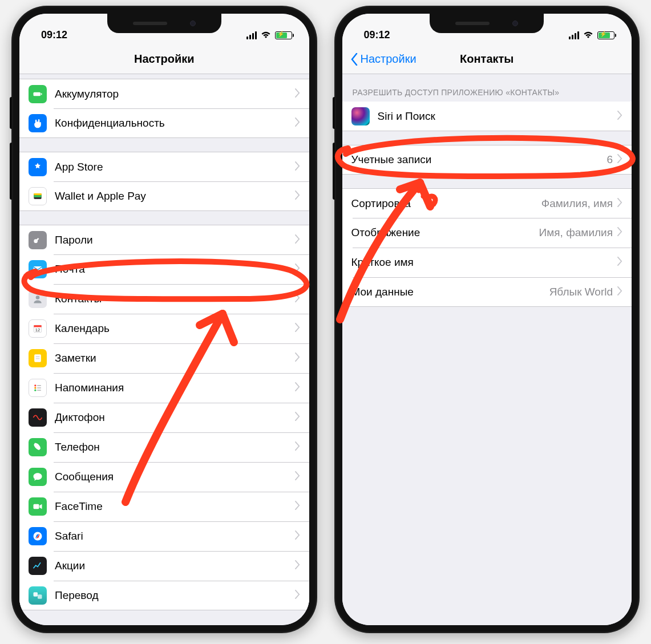  Describe the element at coordinates (38, 123) in the screenshot. I see `hand-icon` at that location.